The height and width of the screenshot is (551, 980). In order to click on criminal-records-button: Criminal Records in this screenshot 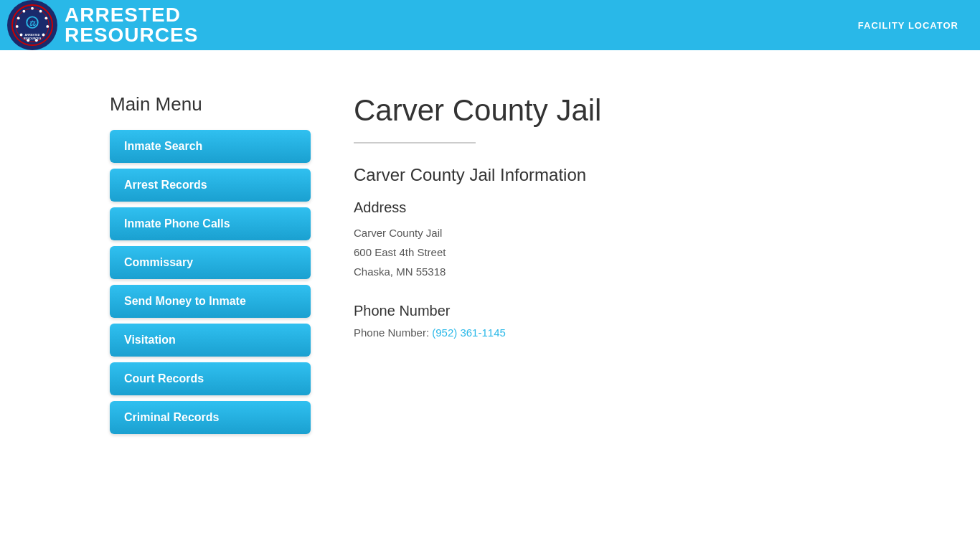, I will do `click(210, 418)`.